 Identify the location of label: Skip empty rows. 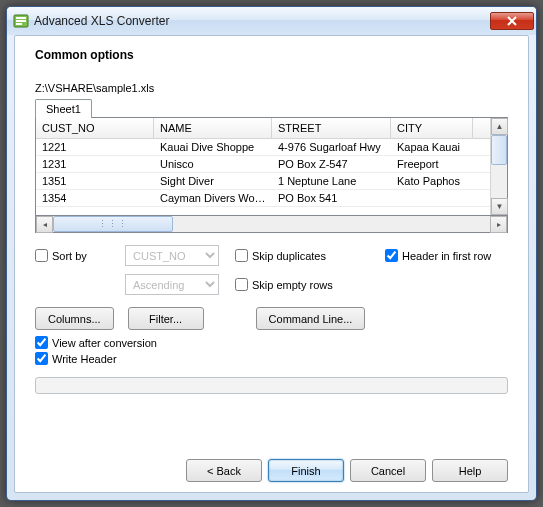
(292, 285).